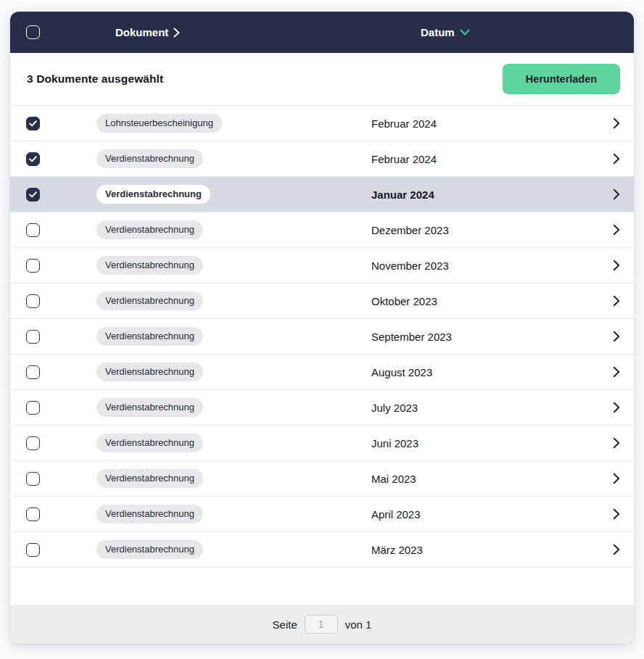 The height and width of the screenshot is (659, 644). What do you see at coordinates (485, 231) in the screenshot?
I see `row-date: Dezember 2023` at bounding box center [485, 231].